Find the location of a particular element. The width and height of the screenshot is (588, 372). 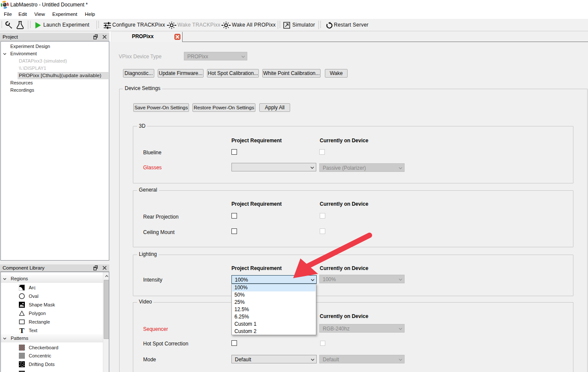

svg-text: T is located at coordinates (22, 330).